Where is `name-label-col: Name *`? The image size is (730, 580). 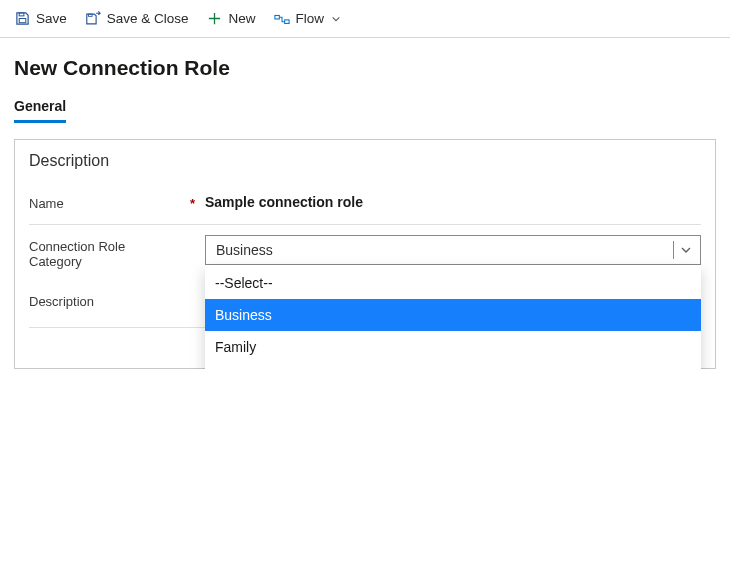 name-label-col: Name * is located at coordinates (117, 202).